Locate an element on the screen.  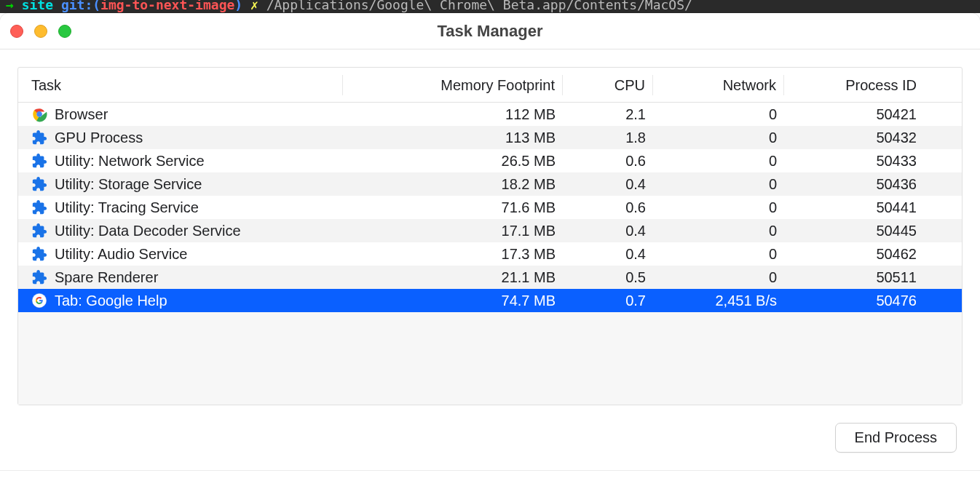
cell-task: Utility: Network Service is located at coordinates (183, 162).